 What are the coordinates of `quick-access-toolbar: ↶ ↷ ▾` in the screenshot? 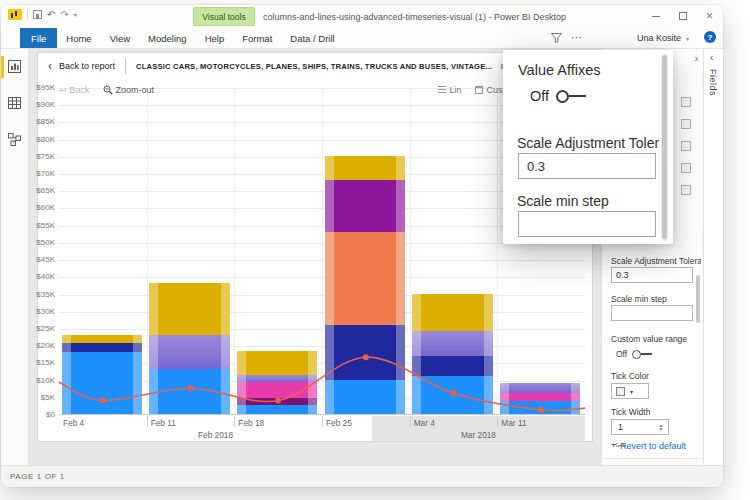 It's located at (42, 14).